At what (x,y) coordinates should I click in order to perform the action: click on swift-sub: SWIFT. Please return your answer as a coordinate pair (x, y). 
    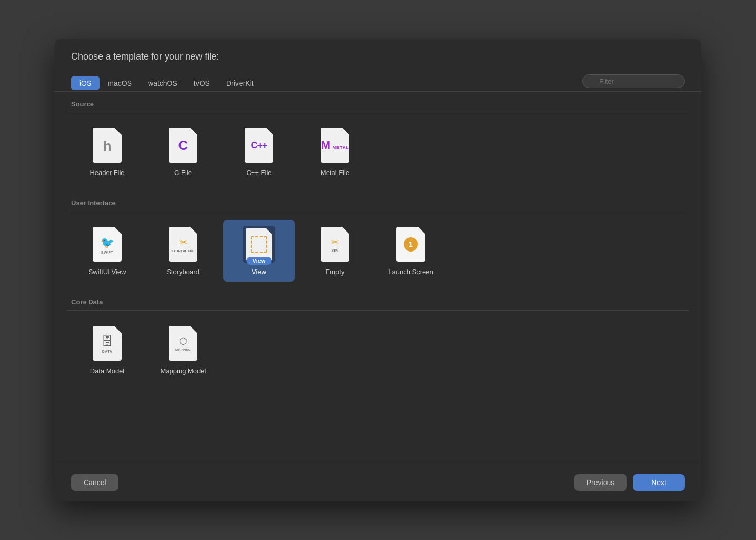
    Looking at the image, I should click on (107, 253).